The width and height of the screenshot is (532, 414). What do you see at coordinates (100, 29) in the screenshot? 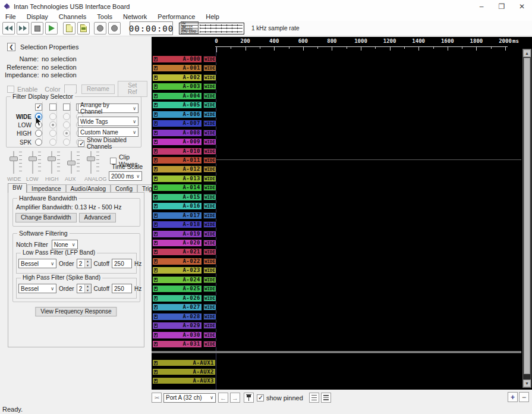
I see `record-button` at bounding box center [100, 29].